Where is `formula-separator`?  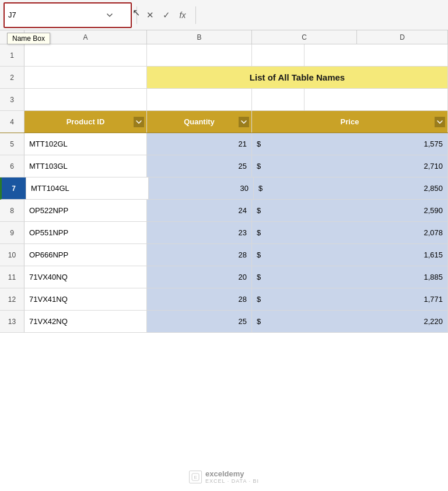
formula-separator is located at coordinates (136, 15).